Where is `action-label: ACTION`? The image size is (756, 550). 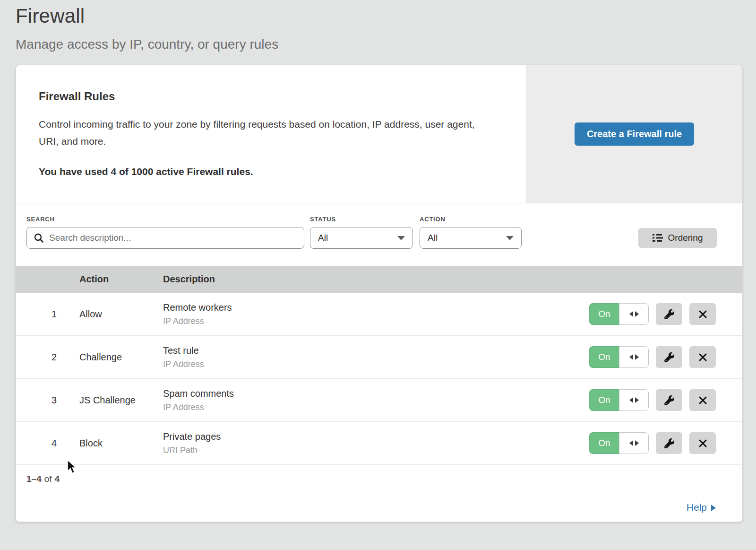 action-label: ACTION is located at coordinates (471, 219).